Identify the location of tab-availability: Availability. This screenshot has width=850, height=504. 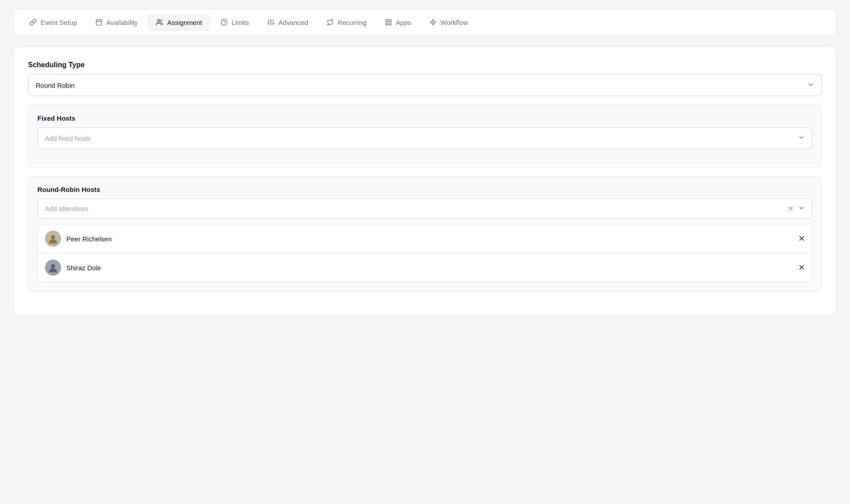
(117, 22).